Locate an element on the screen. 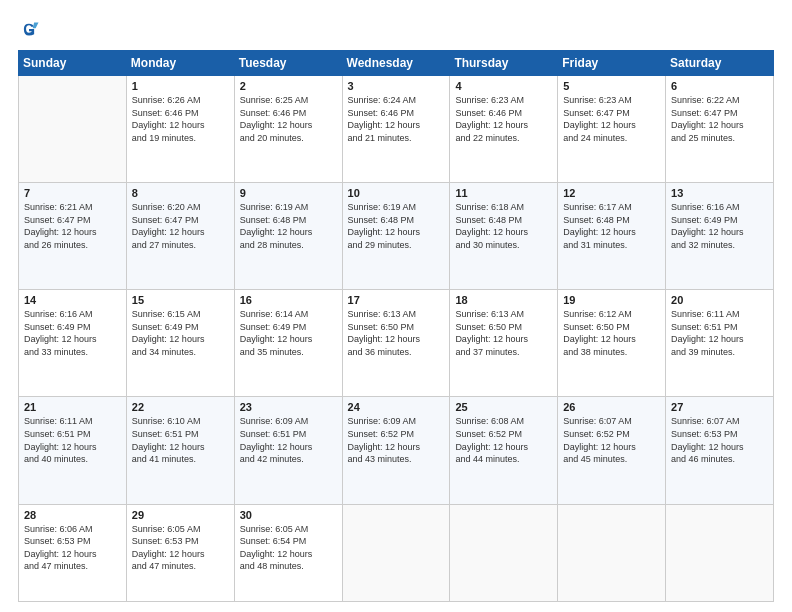 This screenshot has width=792, height=612. calendar-cell: 21Sunrise: 6:11 AM Sunset: 6:51 PM Dayli… is located at coordinates (73, 450).